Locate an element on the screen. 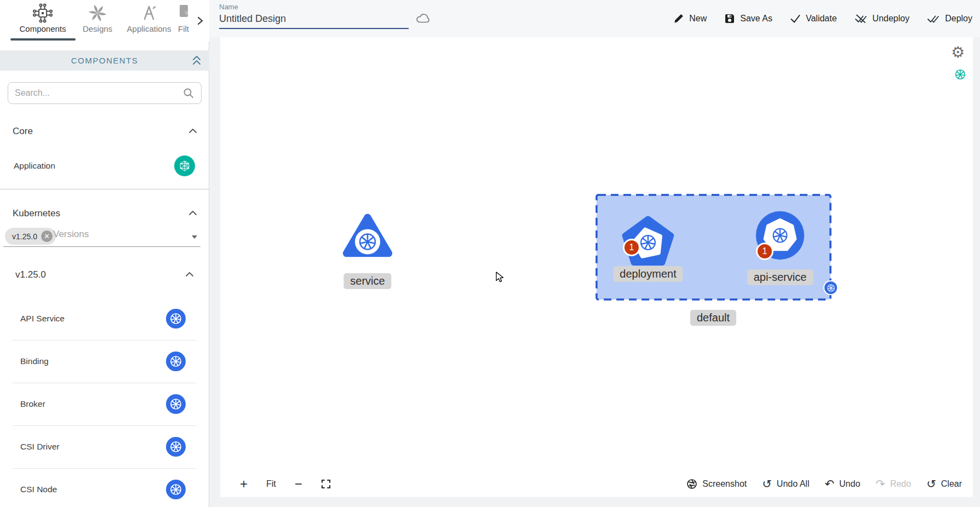 The height and width of the screenshot is (507, 980). search-input is located at coordinates (99, 93).